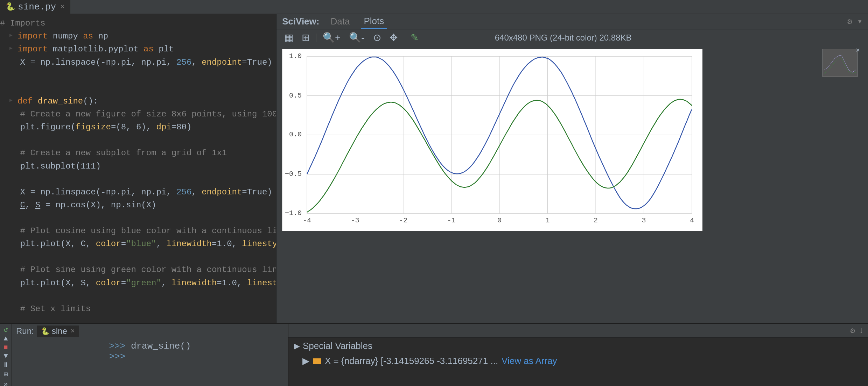 This screenshot has width=868, height=386. Describe the element at coordinates (23, 23) in the screenshot. I see `code-token: # Imports` at that location.